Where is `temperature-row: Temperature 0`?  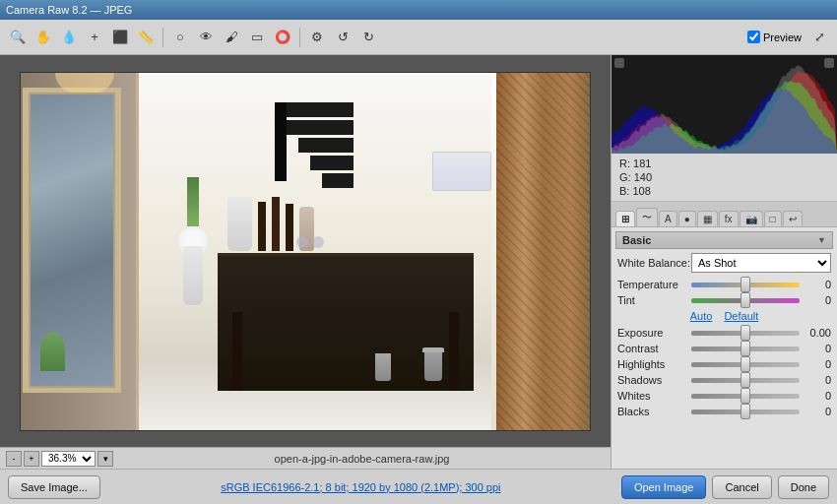
temperature-row: Temperature 0 is located at coordinates (725, 284).